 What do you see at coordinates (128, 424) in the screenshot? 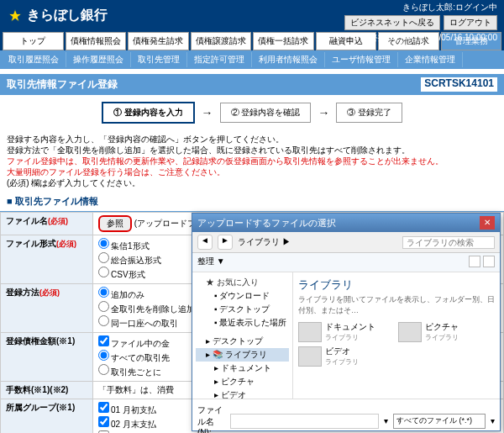
I see `group-opt-1: 02 月末支払` at bounding box center [128, 424].